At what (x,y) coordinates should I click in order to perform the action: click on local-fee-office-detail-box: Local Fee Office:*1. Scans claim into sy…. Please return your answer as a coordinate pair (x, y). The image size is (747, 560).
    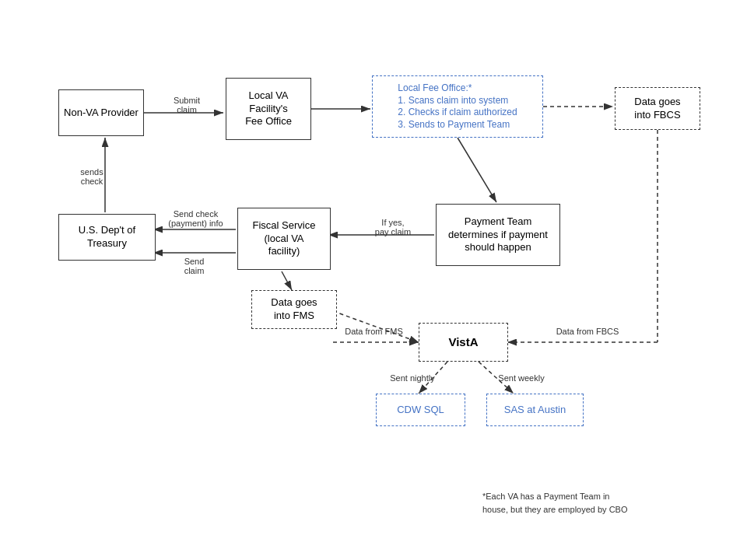
    Looking at the image, I should click on (458, 107).